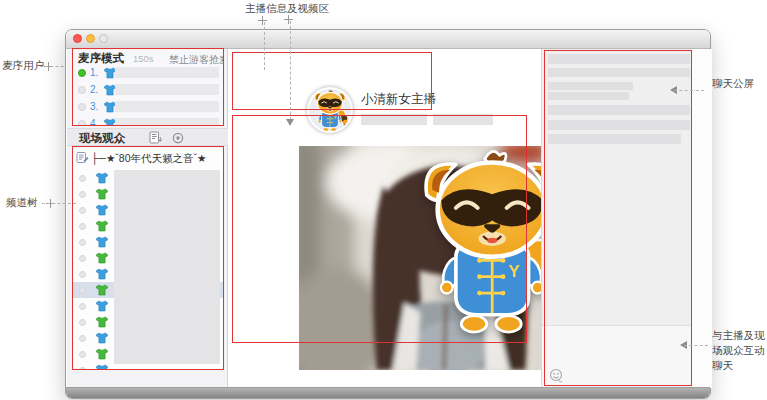  Describe the element at coordinates (148, 88) in the screenshot. I see `mic-queue-panel: 麦序模式 150s 禁止游客抢麦 1.2.3.4.` at that location.